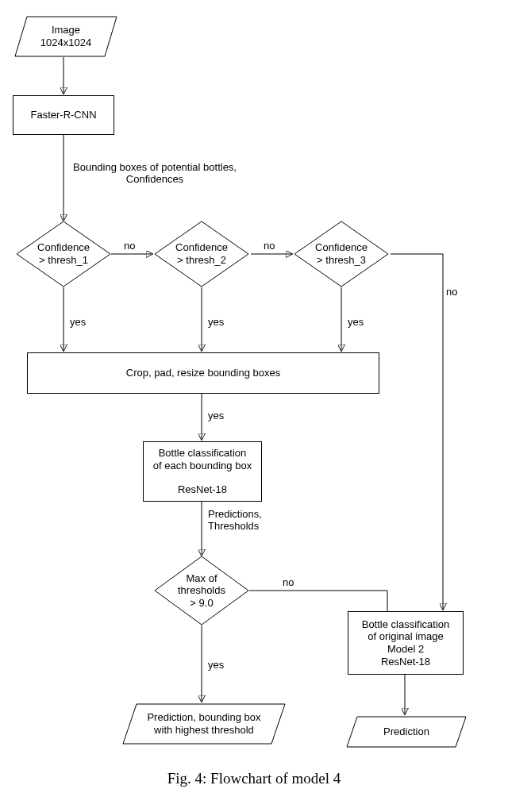 The image size is (508, 812). I want to click on d1-l1: Confidence, so click(64, 248).